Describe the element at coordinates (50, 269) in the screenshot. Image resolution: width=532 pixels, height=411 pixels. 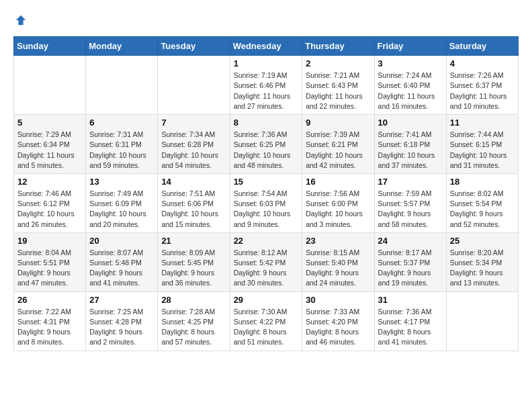
I see `day-info: Sunrise: 8:04 AMSunset: 5:51 PMDaylight:…` at that location.